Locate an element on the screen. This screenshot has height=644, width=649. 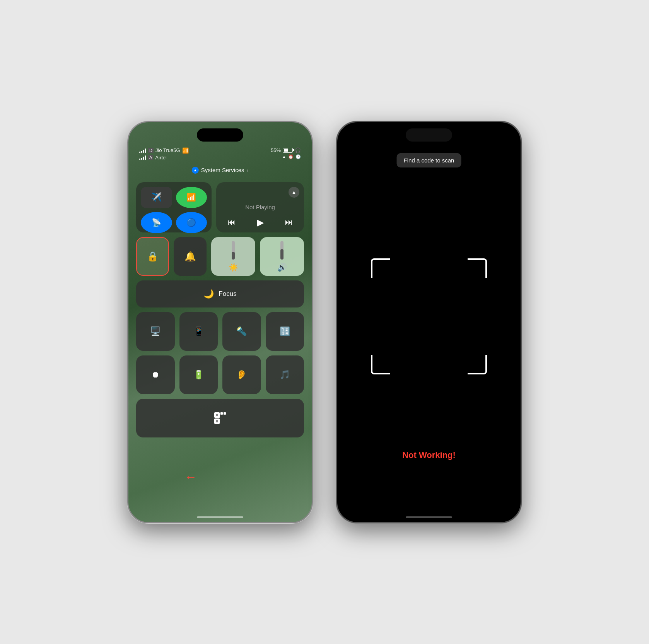
system-services-label: System Services is located at coordinates (223, 170).